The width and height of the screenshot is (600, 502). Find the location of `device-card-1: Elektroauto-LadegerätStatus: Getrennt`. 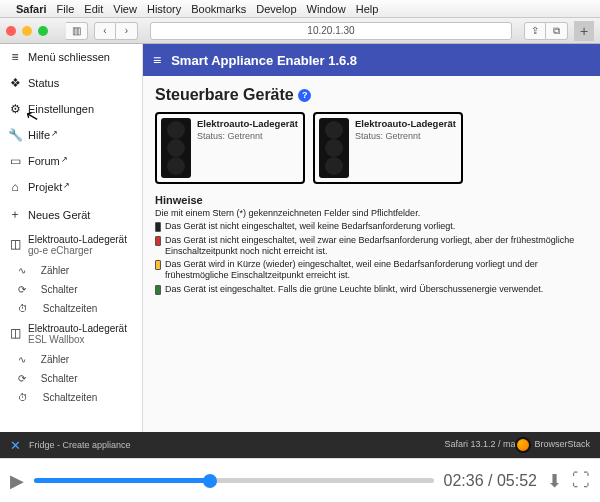

device-card-1: Elektroauto-LadegerätStatus: Getrennt is located at coordinates (388, 148).